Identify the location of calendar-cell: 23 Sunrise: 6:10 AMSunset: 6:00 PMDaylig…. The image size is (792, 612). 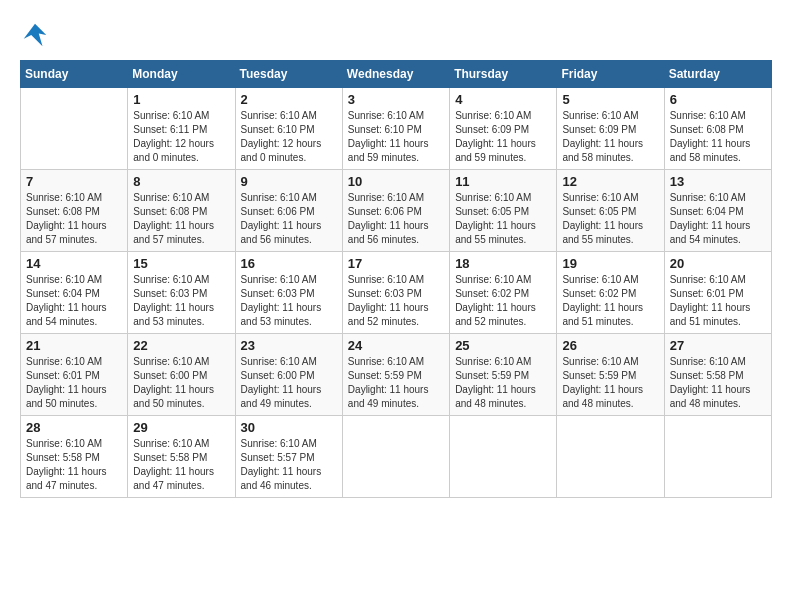
(288, 375).